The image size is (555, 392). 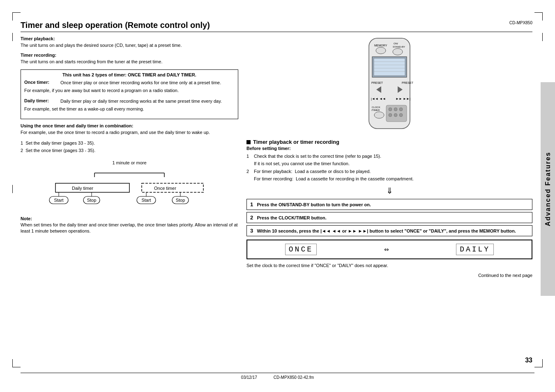 What do you see at coordinates (129, 83) in the screenshot?
I see `once-timer-row: Once timer: Once timer play or once time…` at bounding box center [129, 83].